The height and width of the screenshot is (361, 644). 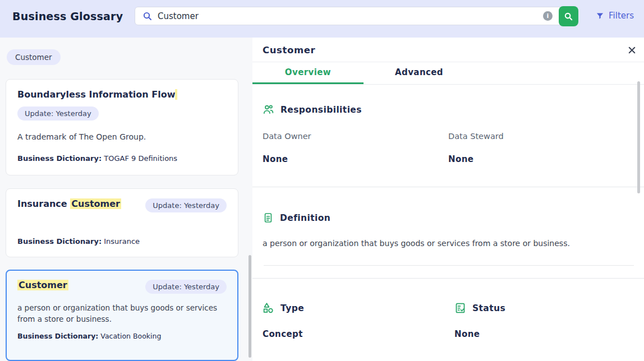 I want to click on business-dictionary-value: Vacation Booking, so click(x=131, y=336).